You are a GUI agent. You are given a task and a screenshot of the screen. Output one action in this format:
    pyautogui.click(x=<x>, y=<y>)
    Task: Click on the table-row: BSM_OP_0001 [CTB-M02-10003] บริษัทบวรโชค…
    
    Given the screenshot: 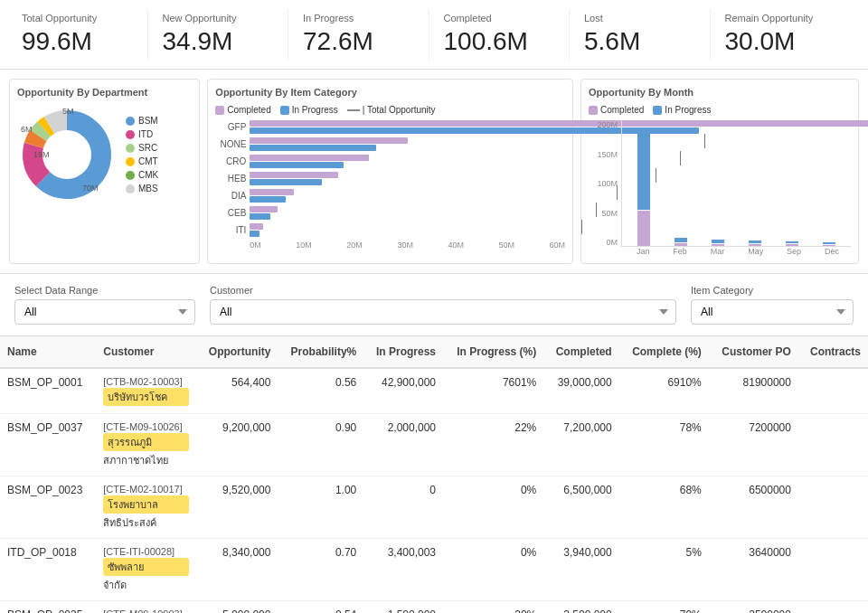 What is the action you would take?
    pyautogui.click(x=434, y=391)
    